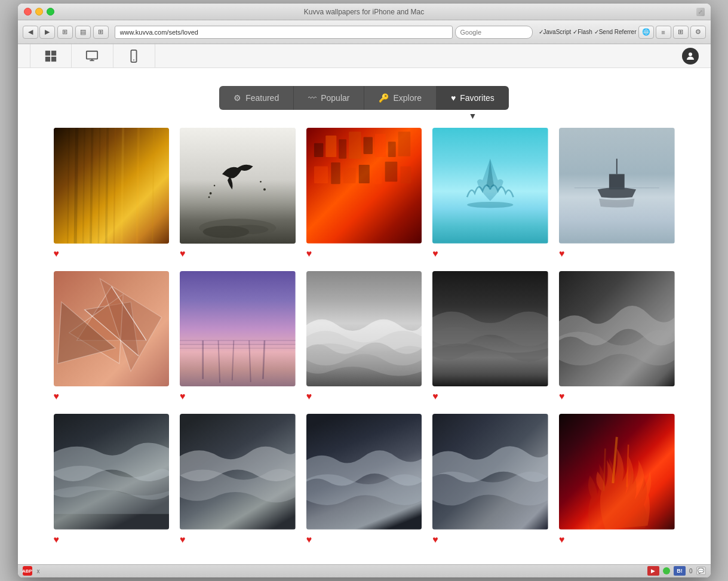 The width and height of the screenshot is (728, 581). What do you see at coordinates (39, 32) in the screenshot?
I see `nav-buttons: ◀ ▶` at bounding box center [39, 32].